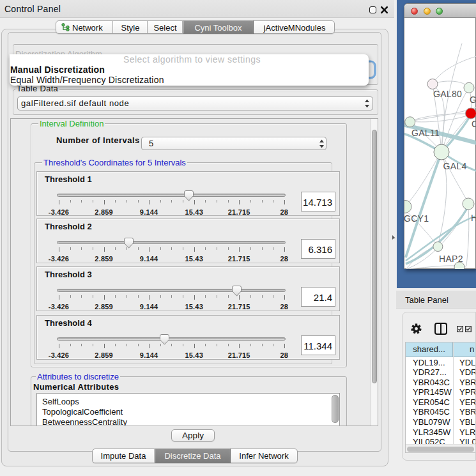 The height and width of the screenshot is (476, 476). What do you see at coordinates (447, 94) in the screenshot?
I see `svg-text: GAL80` at bounding box center [447, 94].